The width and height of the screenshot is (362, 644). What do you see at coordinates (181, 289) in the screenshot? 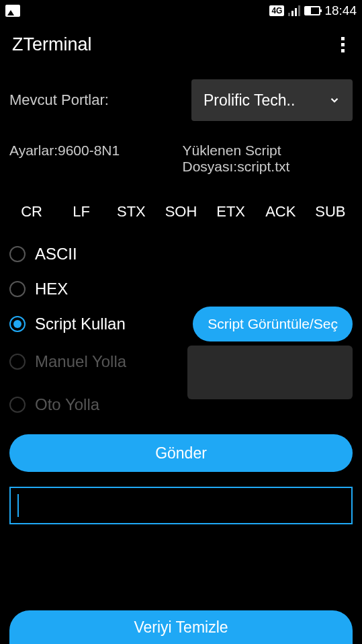
I see `radio-row-hex: HEX` at bounding box center [181, 289].